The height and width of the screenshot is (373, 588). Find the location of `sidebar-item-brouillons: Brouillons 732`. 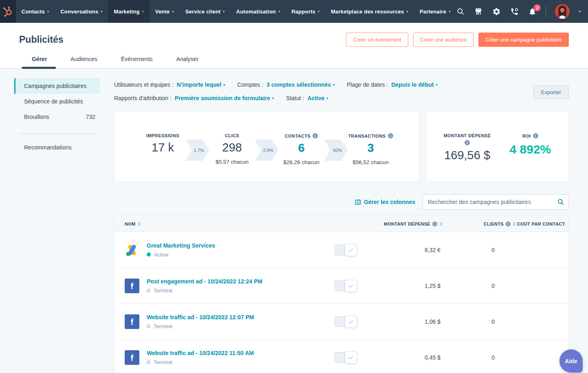

sidebar-item-brouillons: Brouillons 732 is located at coordinates (57, 117).